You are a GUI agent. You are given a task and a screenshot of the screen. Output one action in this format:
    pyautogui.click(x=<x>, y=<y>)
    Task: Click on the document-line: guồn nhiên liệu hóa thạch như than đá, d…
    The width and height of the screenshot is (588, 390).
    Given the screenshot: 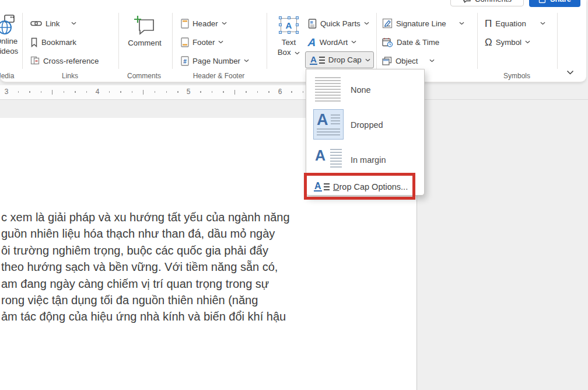 What is the action you would take?
    pyautogui.click(x=146, y=234)
    